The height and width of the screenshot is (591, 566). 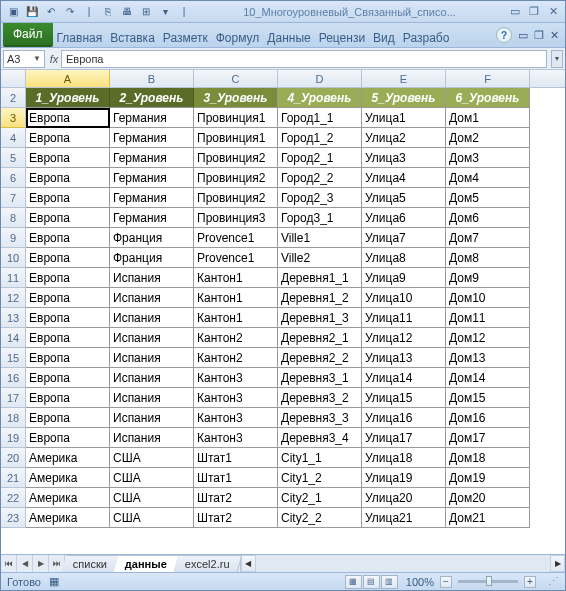 What do you see at coordinates (404, 358) in the screenshot?
I see `cell: Улица13` at bounding box center [404, 358].